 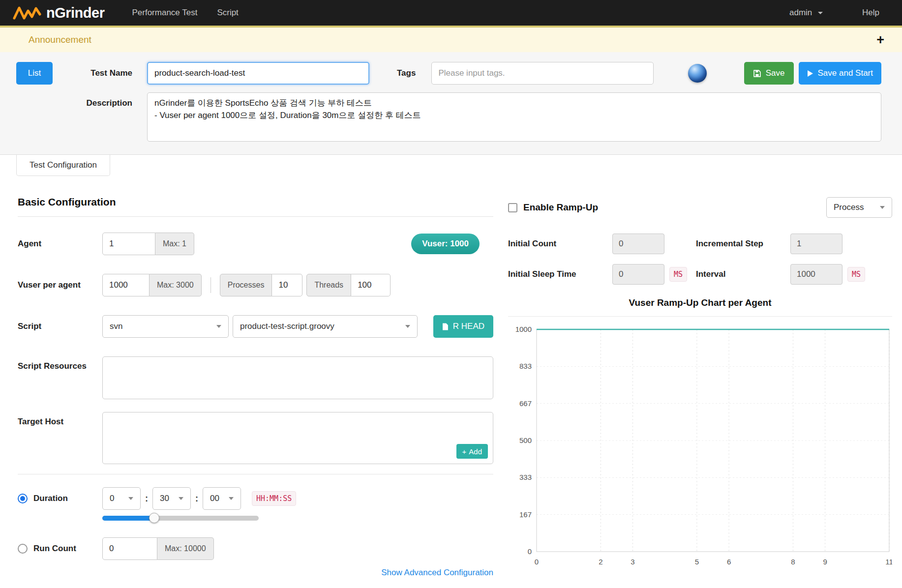 I want to click on duration-second-select: 00, so click(x=222, y=499).